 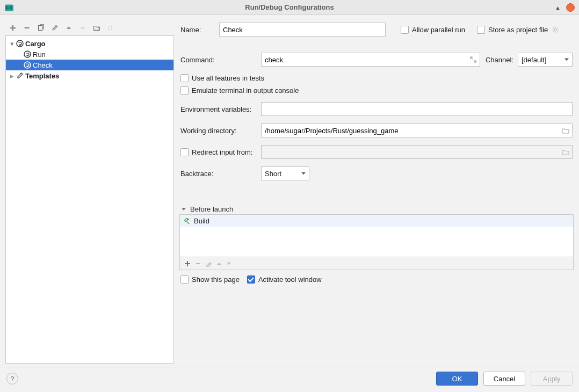 What do you see at coordinates (42, 76) in the screenshot?
I see `tree-label-templates: Templates` at bounding box center [42, 76].